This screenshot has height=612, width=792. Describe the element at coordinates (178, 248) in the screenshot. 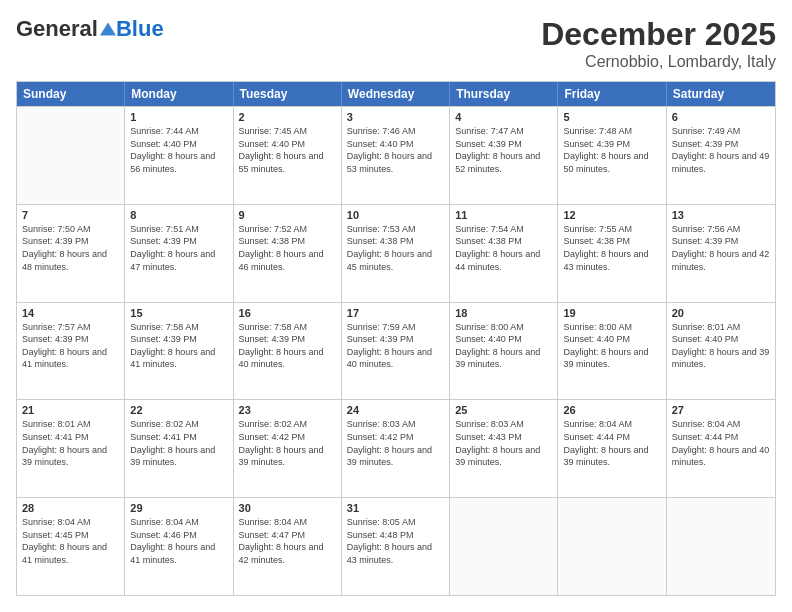

I see `sun-info: Sunrise: 7:51 AM Sunset: 4:39 PM Dayligh…` at that location.